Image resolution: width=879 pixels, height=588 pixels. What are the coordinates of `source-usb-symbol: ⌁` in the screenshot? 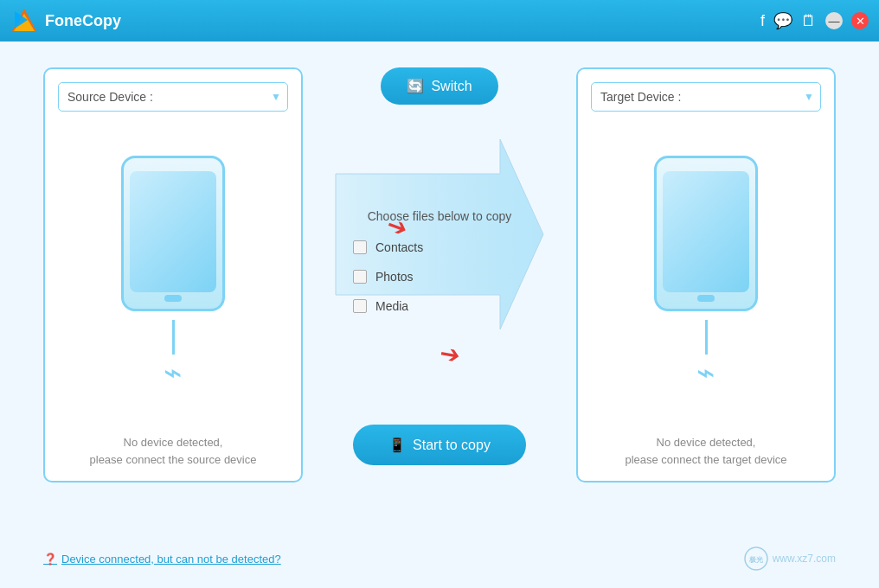 It's located at (173, 372).